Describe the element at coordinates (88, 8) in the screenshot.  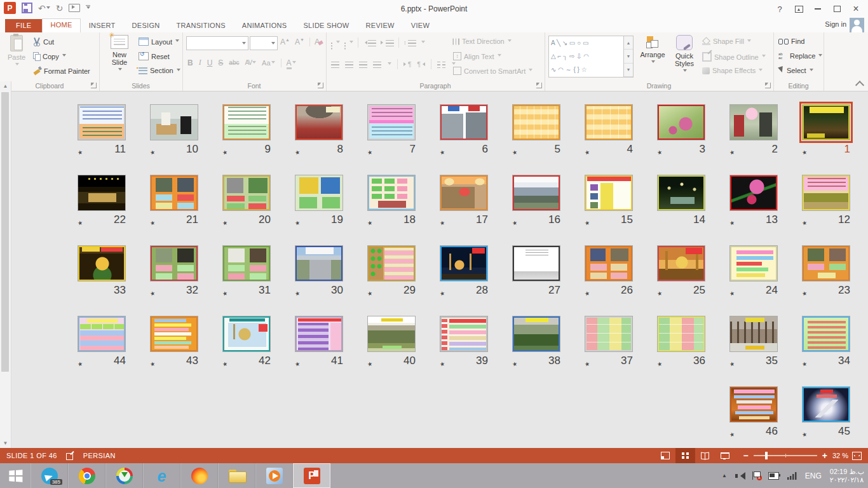
I see `customize-qat-icon` at that location.